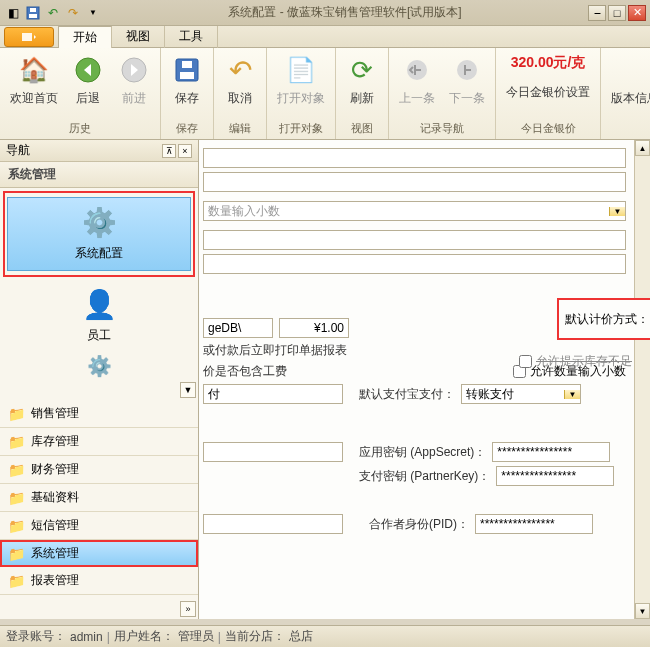 The image size is (650, 647). I want to click on close-button: ✕, so click(637, 13).